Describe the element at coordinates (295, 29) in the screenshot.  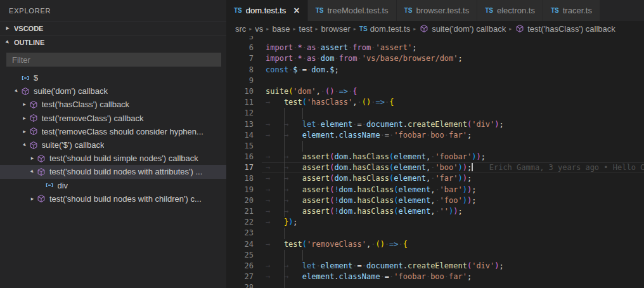
I see `chevron-right-icon: ▸` at that location.